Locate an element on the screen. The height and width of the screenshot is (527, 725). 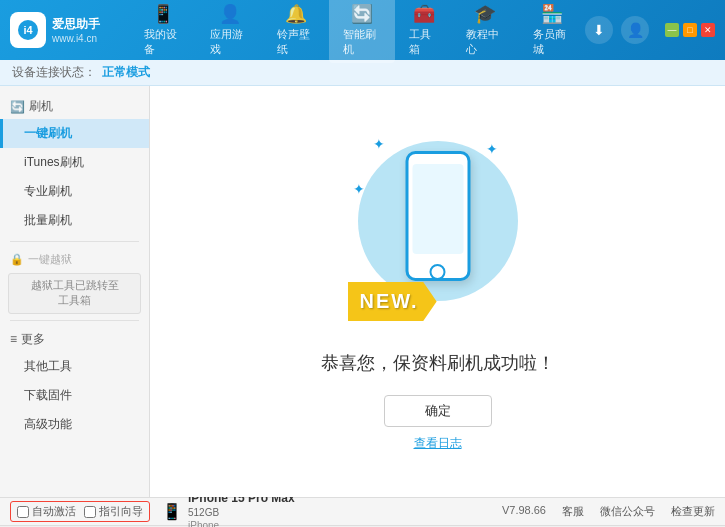
view-log-link: 查看日志 is located at coordinates (438, 444).